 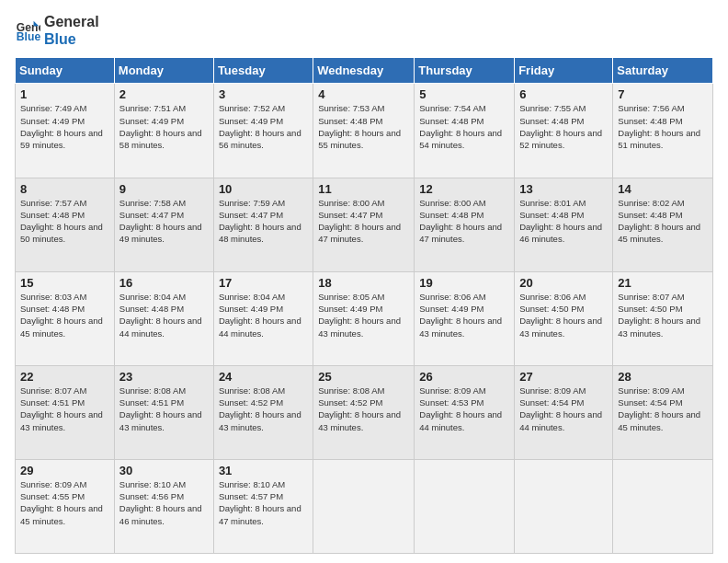 I want to click on calendar-cell: 5 Sunrise: 7:54 AM Sunset: 4:48 PM Dayli…, so click(x=465, y=131).